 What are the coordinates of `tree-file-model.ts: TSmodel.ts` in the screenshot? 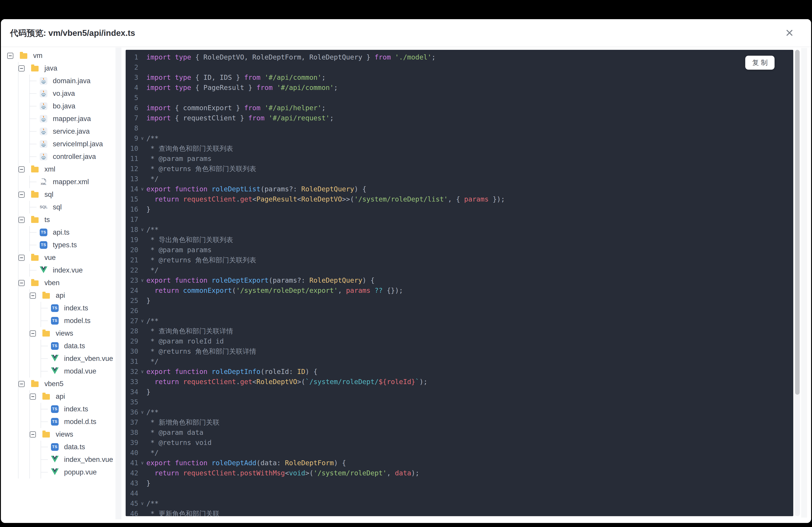 It's located at (78, 320).